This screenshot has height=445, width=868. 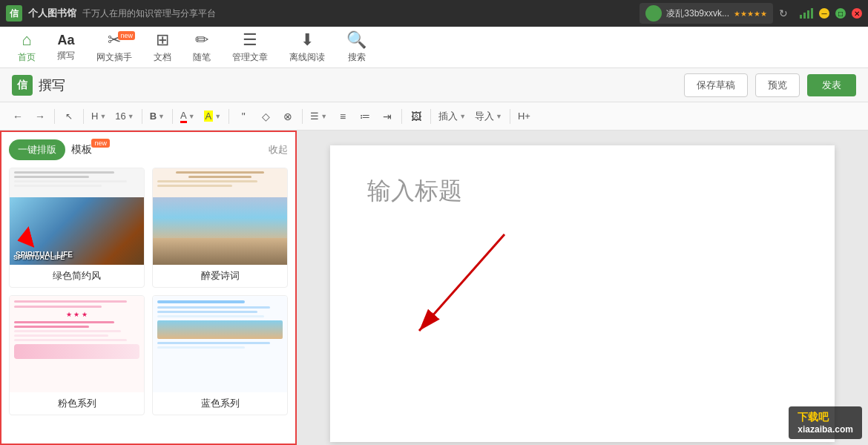 I want to click on undo-button: ←, so click(x=18, y=116).